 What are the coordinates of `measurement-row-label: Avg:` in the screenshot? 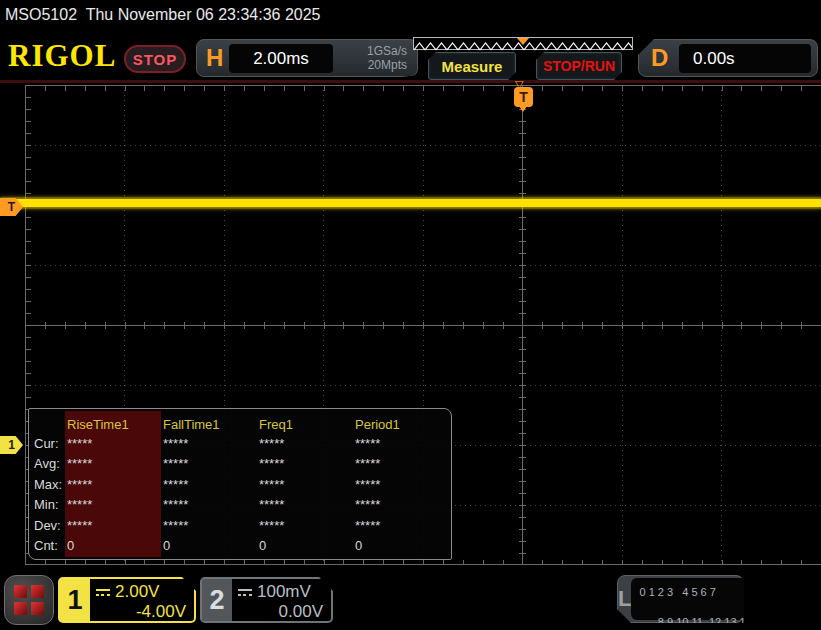 It's located at (47, 466).